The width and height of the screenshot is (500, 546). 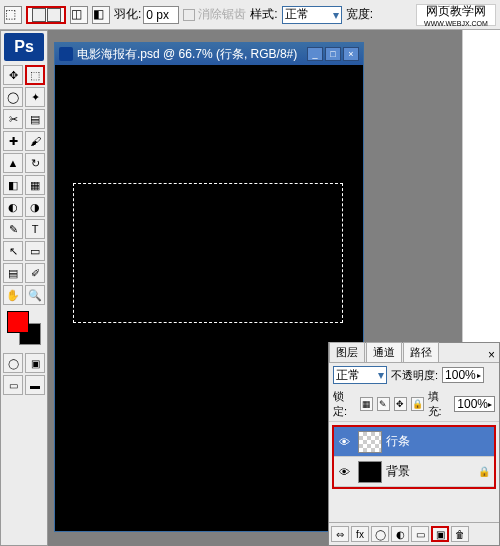 I want to click on history-brush-tool: ↻, so click(x=35, y=163).